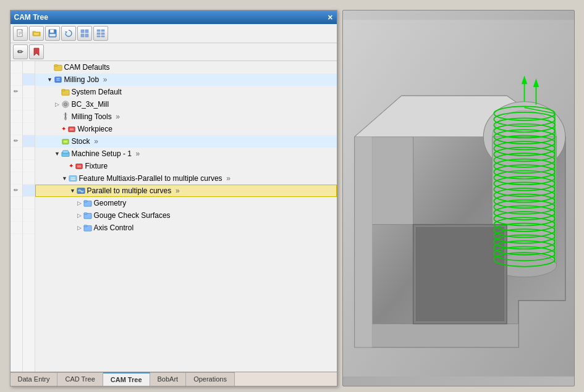 The width and height of the screenshot is (584, 392). I want to click on side-row-3: ✏, so click(16, 92).